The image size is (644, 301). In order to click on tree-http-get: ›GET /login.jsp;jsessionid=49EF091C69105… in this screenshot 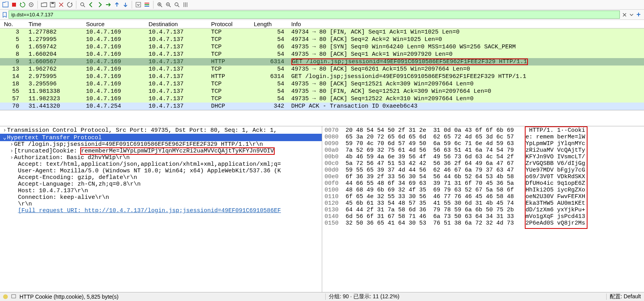, I will do `click(161, 144)`.